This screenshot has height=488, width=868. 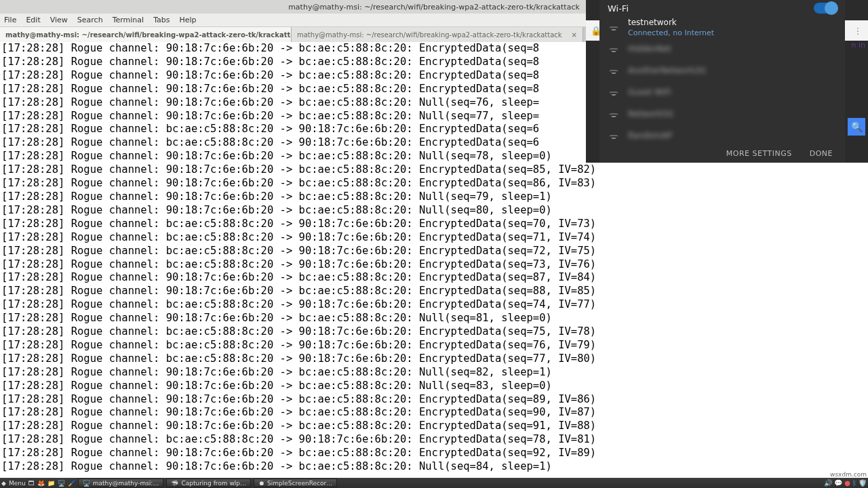 What do you see at coordinates (856, 127) in the screenshot?
I see `search-button: 🔍` at bounding box center [856, 127].